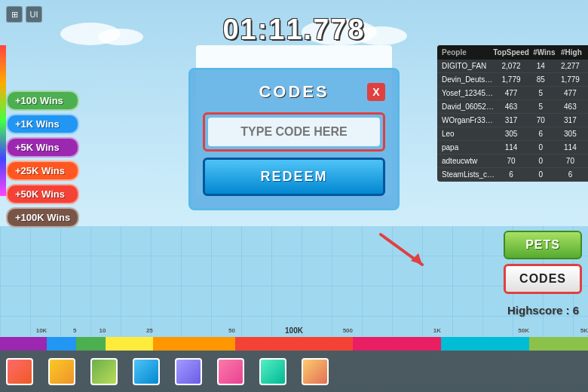 This screenshot has width=588, height=392. Describe the element at coordinates (24, 14) in the screenshot. I see `top-left-ui: ⊞ UI` at that location.